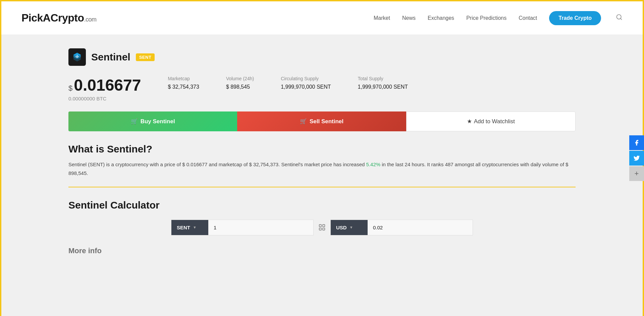 The width and height of the screenshot is (644, 316). Describe the element at coordinates (637, 143) in the screenshot. I see `facebook-button` at that location.